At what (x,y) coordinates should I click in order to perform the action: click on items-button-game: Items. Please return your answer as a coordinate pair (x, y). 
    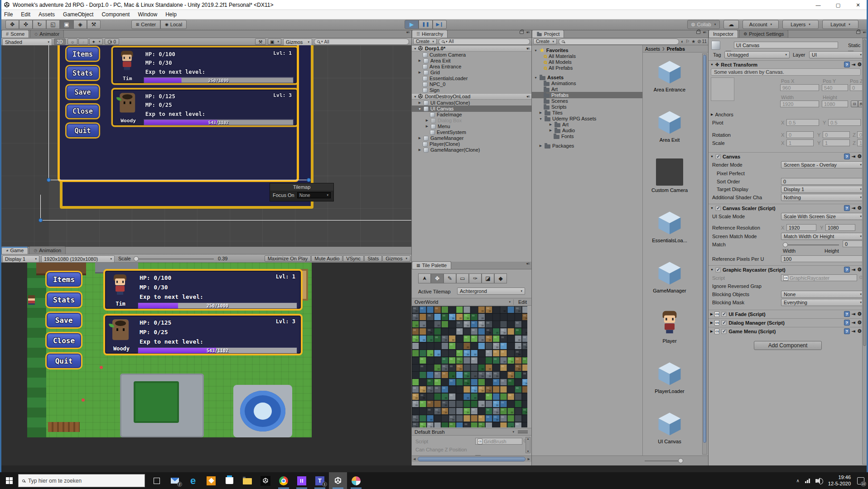
    Looking at the image, I should click on (64, 279).